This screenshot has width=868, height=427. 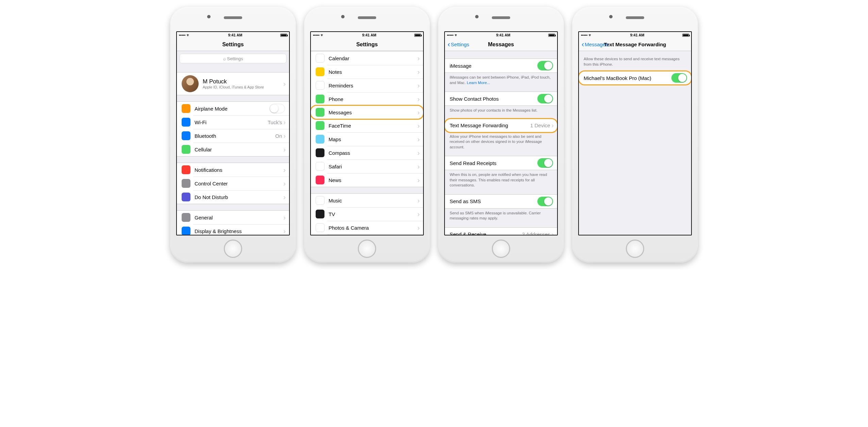 I want to click on settings-row-cellular: Cellular›, so click(x=233, y=149).